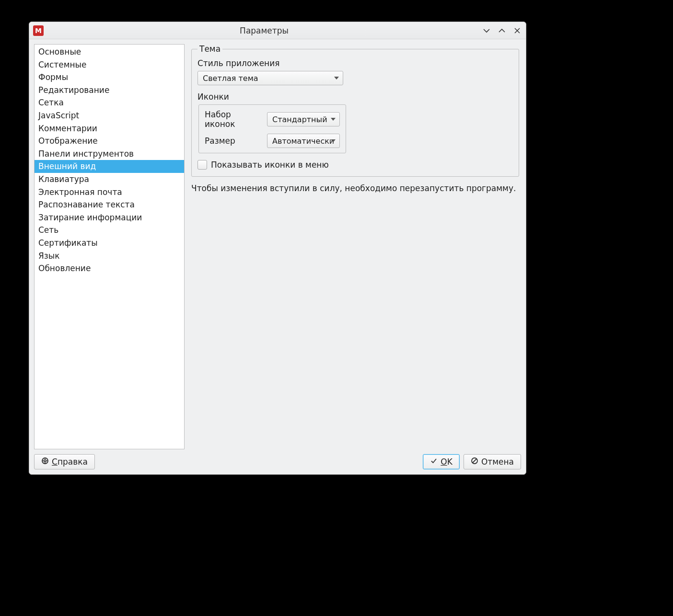 The image size is (673, 616). I want to click on icon-set-value: Стандартный, so click(300, 120).